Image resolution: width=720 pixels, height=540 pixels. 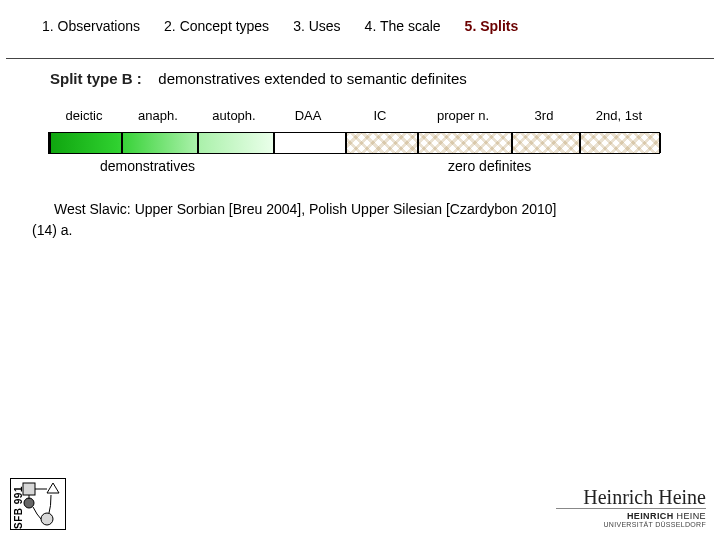 What do you see at coordinates (403, 26) in the screenshot?
I see `tab-scale: 4. The scale` at bounding box center [403, 26].